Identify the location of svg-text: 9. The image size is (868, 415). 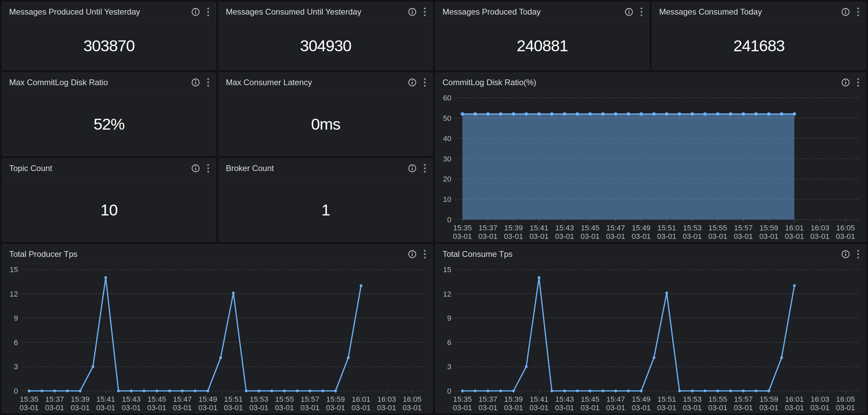
(16, 318).